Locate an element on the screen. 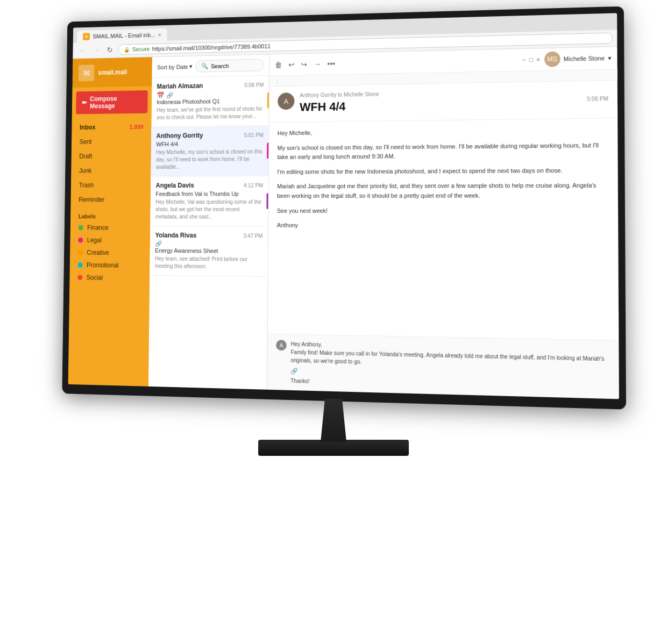 Image resolution: width=667 pixels, height=644 pixels. body-para-3: Mariah and Jacqueline got me their prior… is located at coordinates (443, 191).